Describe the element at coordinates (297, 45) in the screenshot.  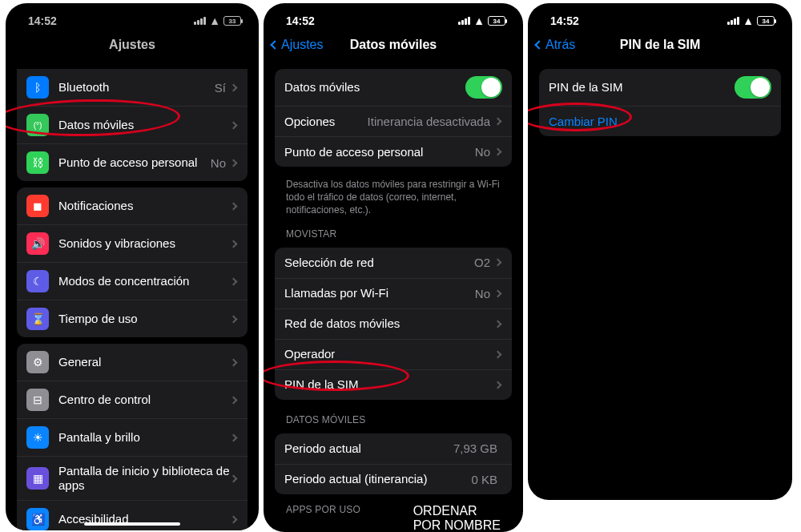
I see `back-button: Ajustes` at that location.